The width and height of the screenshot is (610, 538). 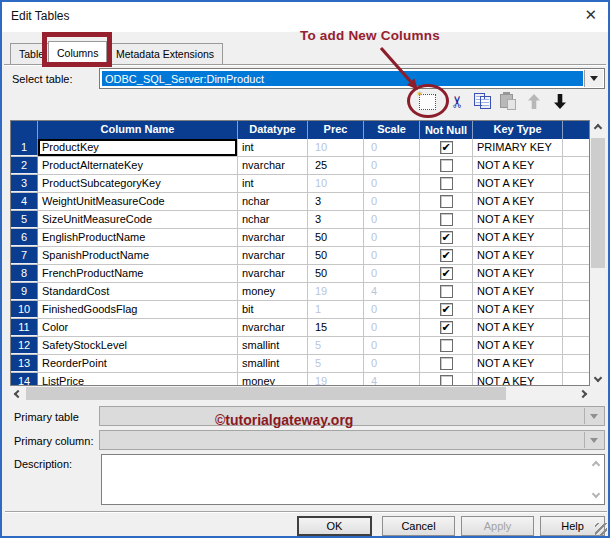 What do you see at coordinates (346, 480) in the screenshot?
I see `description-input` at bounding box center [346, 480].